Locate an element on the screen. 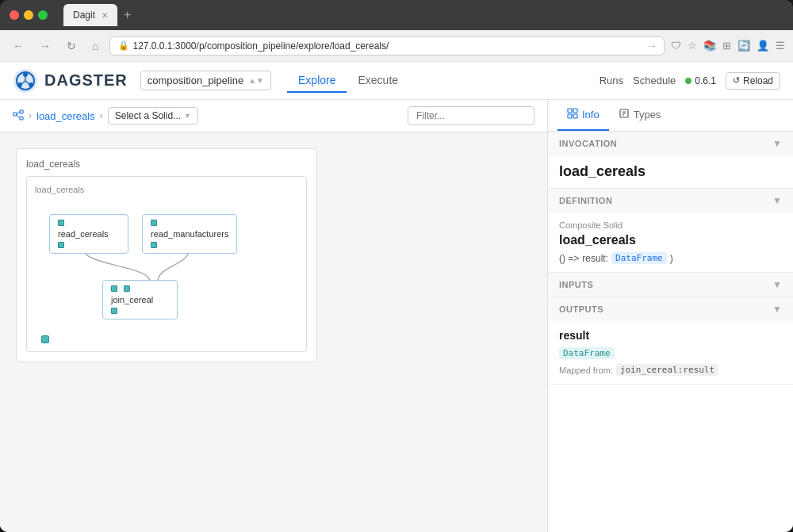  minimize-button is located at coordinates (29, 15).